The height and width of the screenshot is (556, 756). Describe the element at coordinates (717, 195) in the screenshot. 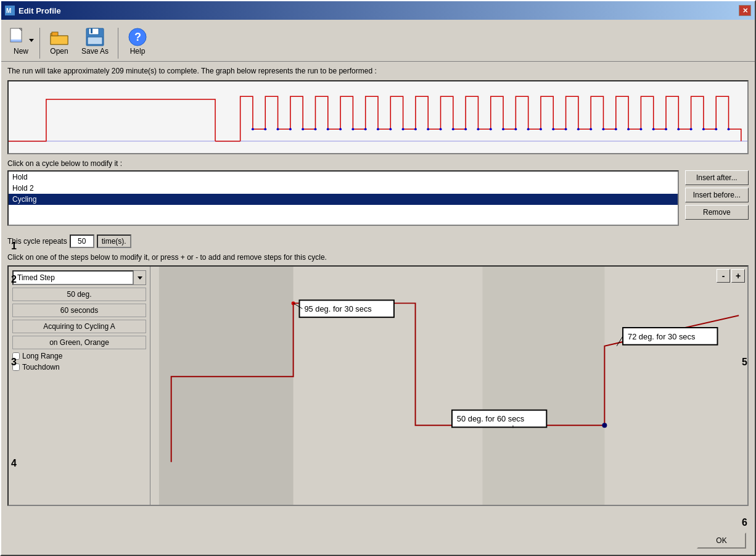

I see `cycle-buttons: Insert after... Insert before... Remove` at that location.